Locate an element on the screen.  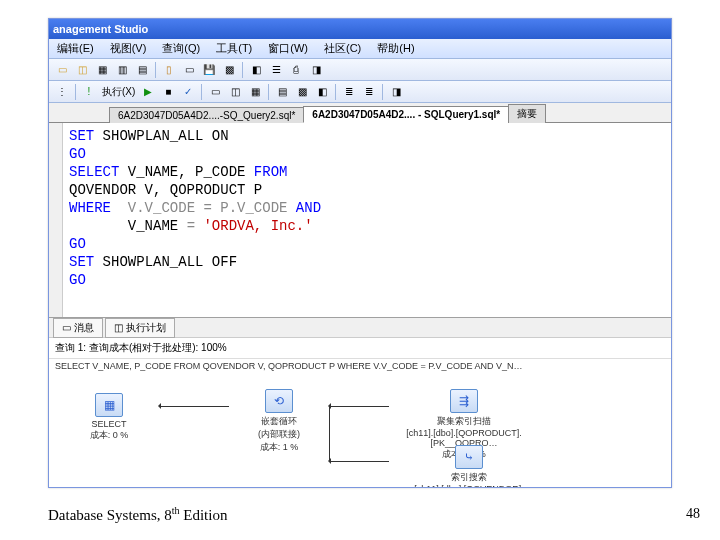
tb-icon: ⎙ is located at coordinates (296, 70).